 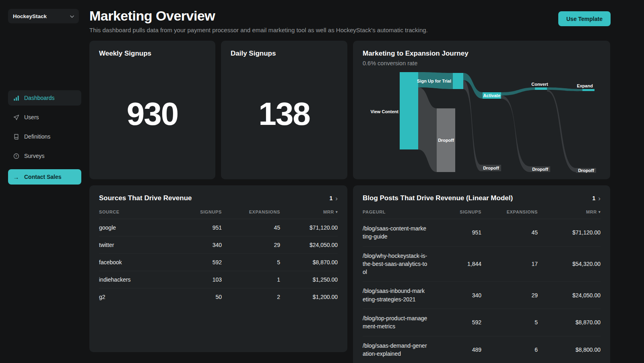 I want to click on row-value: 1, so click(x=251, y=280).